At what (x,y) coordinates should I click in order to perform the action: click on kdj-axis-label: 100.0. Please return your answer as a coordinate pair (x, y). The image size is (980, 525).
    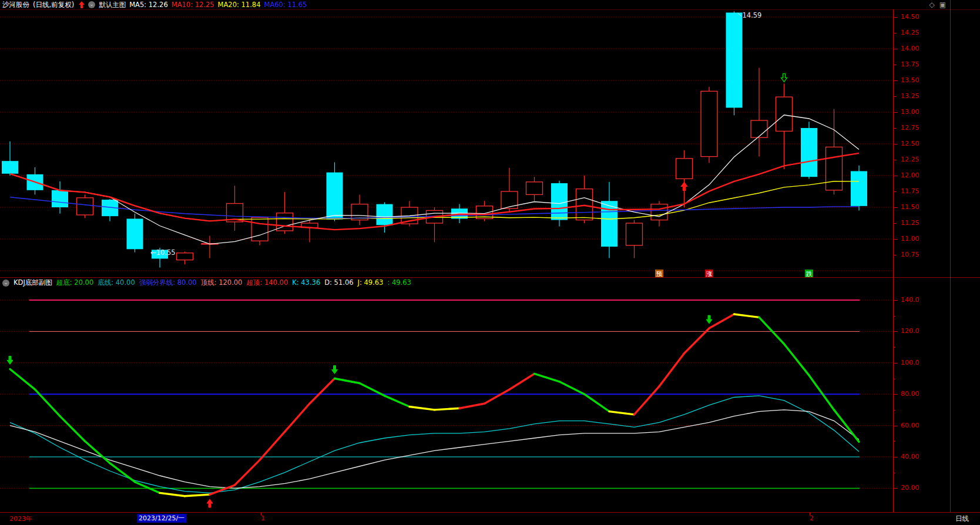
    Looking at the image, I should click on (910, 363).